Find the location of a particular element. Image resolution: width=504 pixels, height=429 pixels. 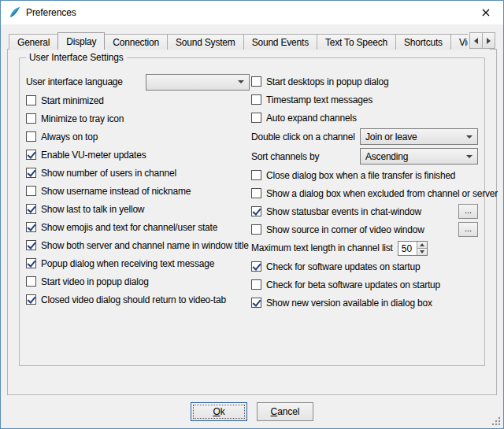

checkbox-label: Auto expand channels is located at coordinates (312, 118).